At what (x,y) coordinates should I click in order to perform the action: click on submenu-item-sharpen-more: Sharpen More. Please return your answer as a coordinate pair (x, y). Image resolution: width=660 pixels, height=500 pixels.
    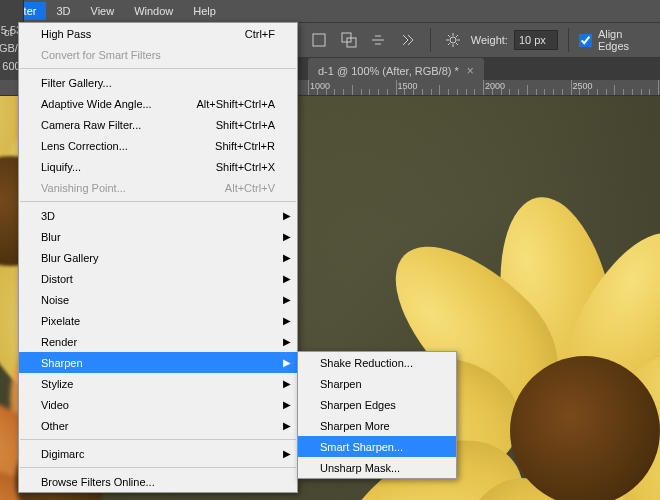
    Looking at the image, I should click on (377, 426).